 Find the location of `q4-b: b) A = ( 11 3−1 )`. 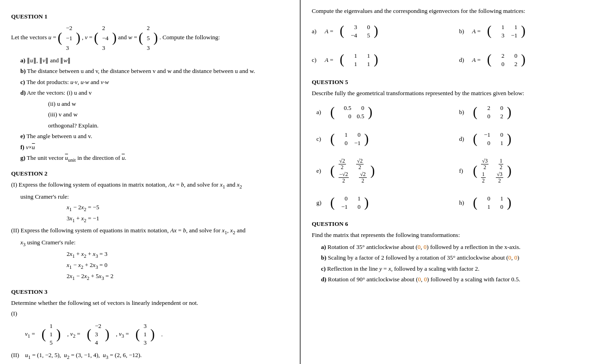

q4-b: b) A = ( 11 3−1 ) is located at coordinates (524, 31).